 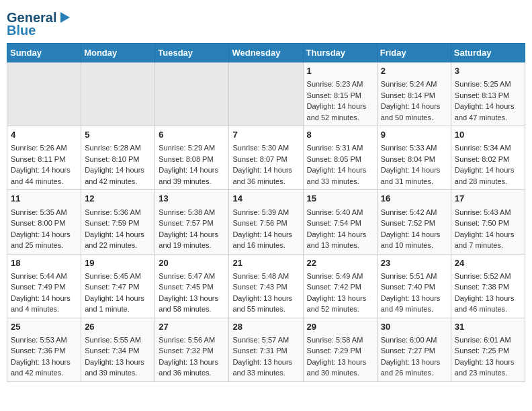 What do you see at coordinates (118, 293) in the screenshot?
I see `day-info: Sunrise: 5:45 AM Sunset: 7:47 PM Dayligh…` at bounding box center [118, 293].